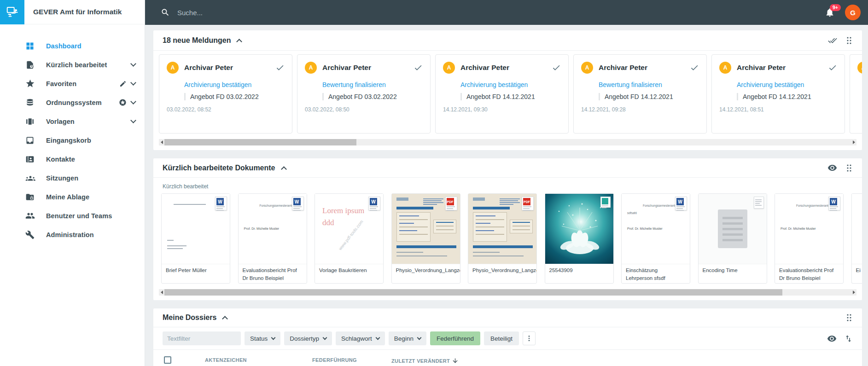 The width and height of the screenshot is (868, 366). Describe the element at coordinates (733, 229) in the screenshot. I see `document-placeholder-thumbnail` at that location.